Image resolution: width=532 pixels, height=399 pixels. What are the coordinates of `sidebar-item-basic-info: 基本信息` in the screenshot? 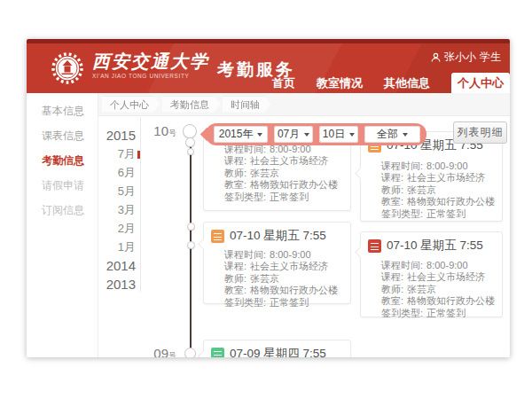 It's located at (69, 111).